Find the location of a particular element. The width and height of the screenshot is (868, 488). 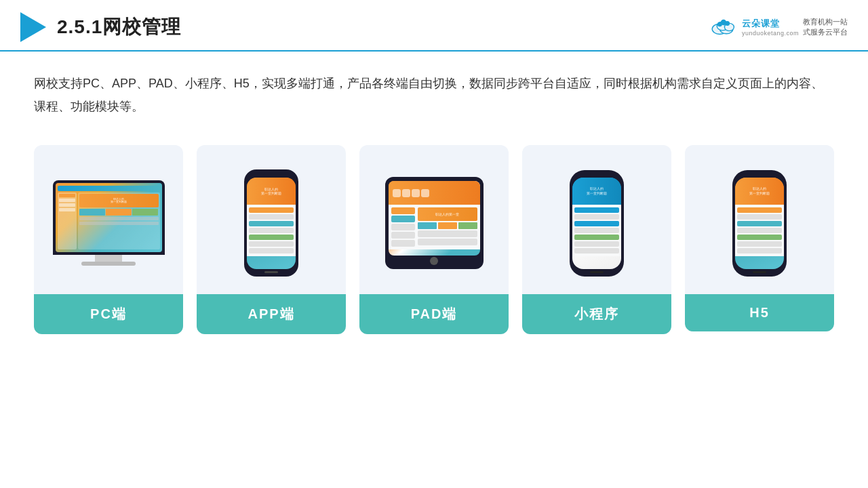

app-phone-mockup: 职达人的第一堂判断题 is located at coordinates (271, 223).